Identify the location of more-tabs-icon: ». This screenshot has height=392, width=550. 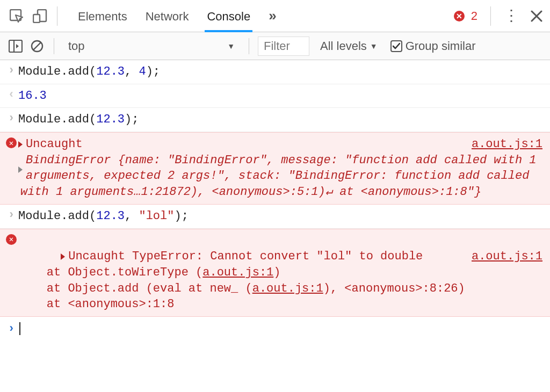
(272, 16).